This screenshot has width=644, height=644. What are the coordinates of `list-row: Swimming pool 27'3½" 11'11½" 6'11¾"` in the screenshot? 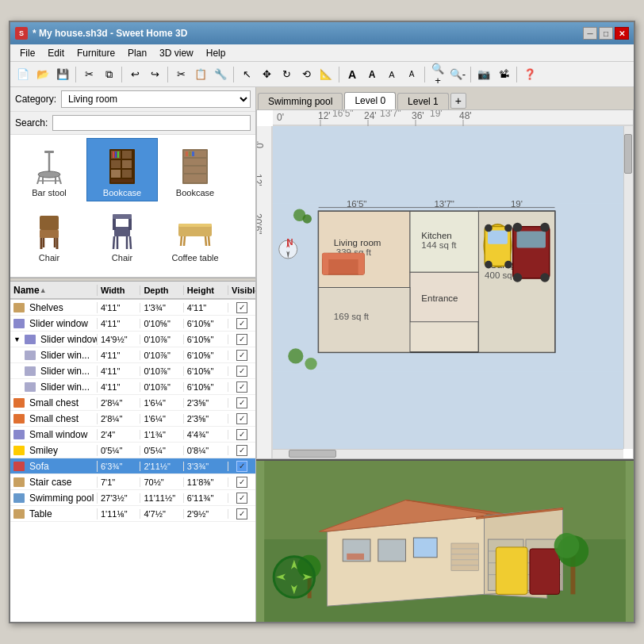 It's located at (133, 498).